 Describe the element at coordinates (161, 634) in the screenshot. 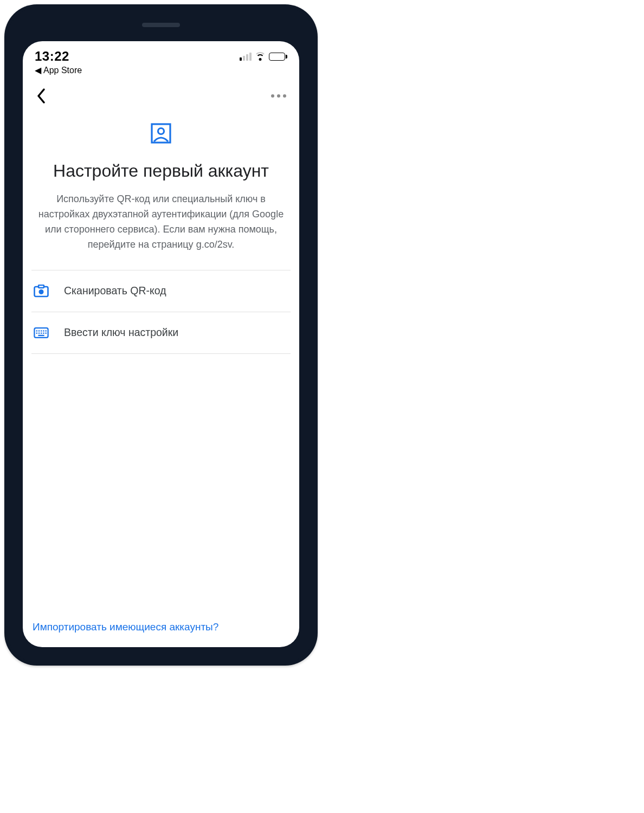

I see `footer: Импортировать имеющиеся аккаунты?` at that location.